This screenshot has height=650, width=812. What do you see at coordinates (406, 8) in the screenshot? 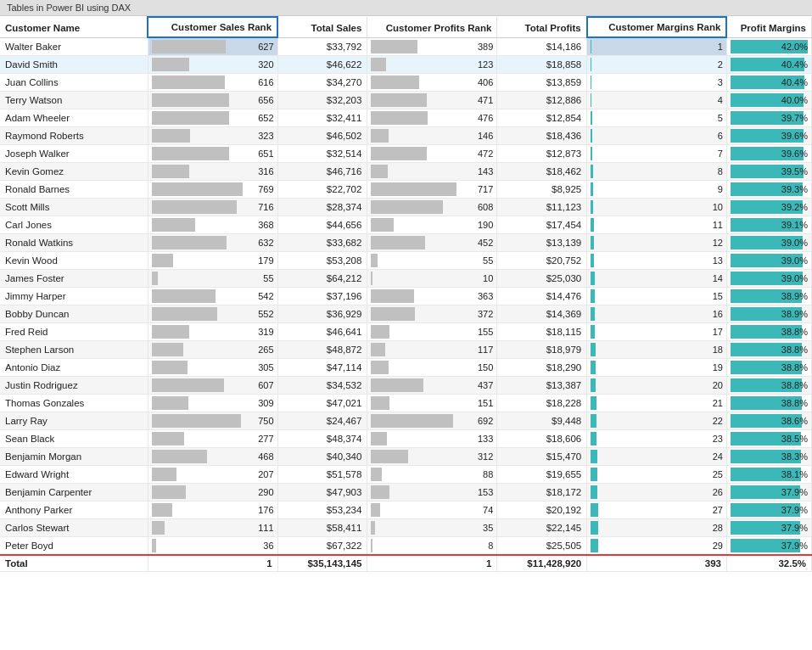
I see `title-bar: Tables in Power BI using DAX` at bounding box center [406, 8].